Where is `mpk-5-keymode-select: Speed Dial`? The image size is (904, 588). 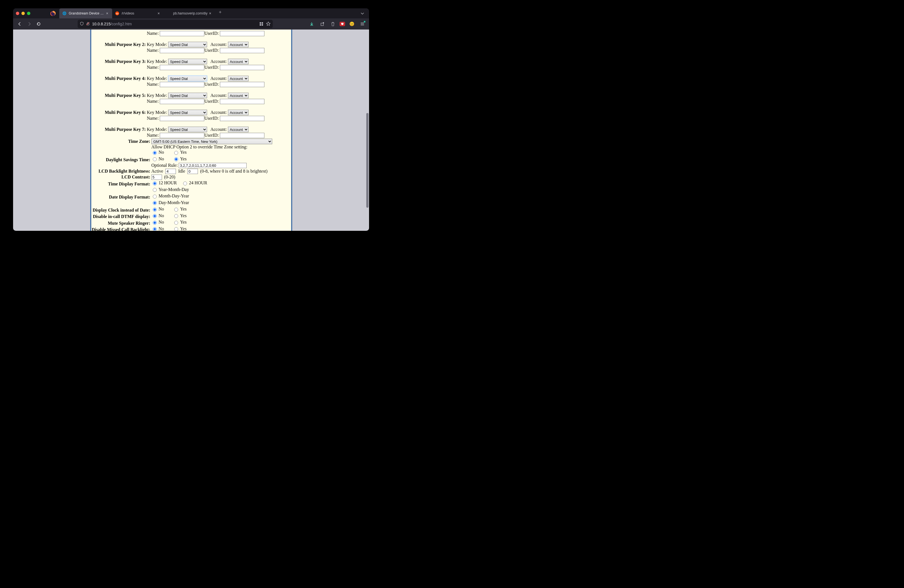
mpk-5-keymode-select: Speed Dial is located at coordinates (188, 96).